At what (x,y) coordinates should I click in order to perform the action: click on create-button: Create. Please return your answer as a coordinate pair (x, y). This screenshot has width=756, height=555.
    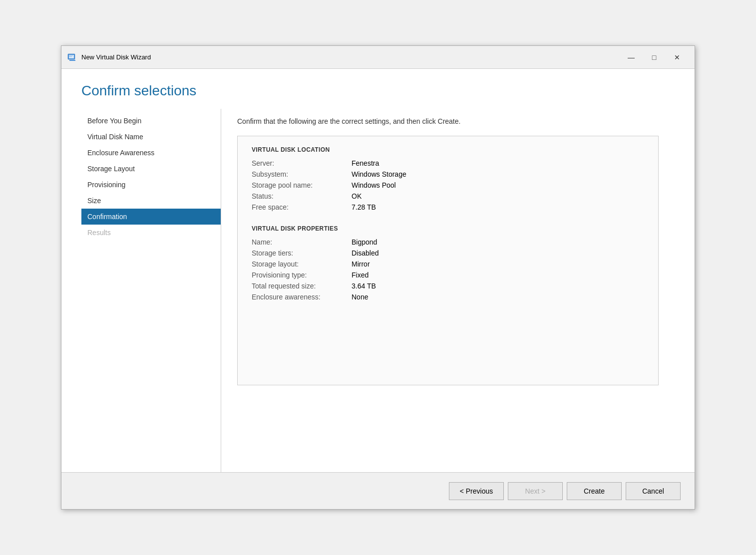
    Looking at the image, I should click on (594, 491).